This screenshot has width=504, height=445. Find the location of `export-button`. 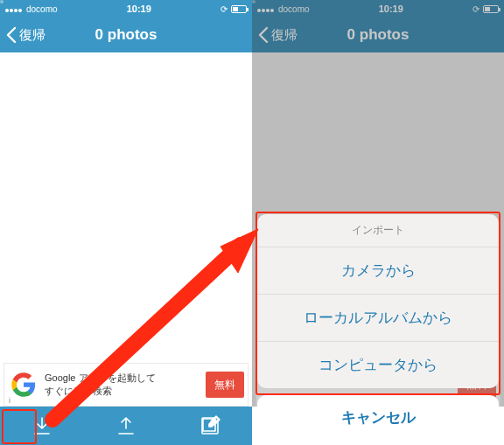

export-button is located at coordinates (126, 426).